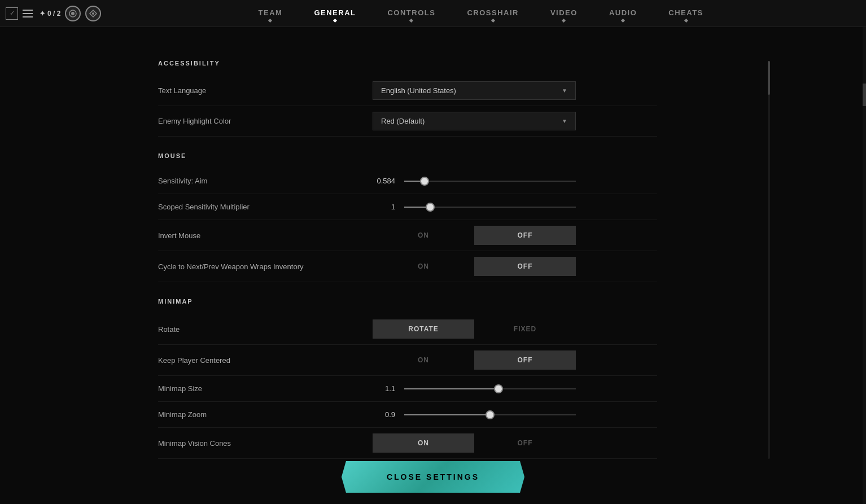  I want to click on row-minimap-zoom: Minimap Zoom 0.9, so click(408, 415).